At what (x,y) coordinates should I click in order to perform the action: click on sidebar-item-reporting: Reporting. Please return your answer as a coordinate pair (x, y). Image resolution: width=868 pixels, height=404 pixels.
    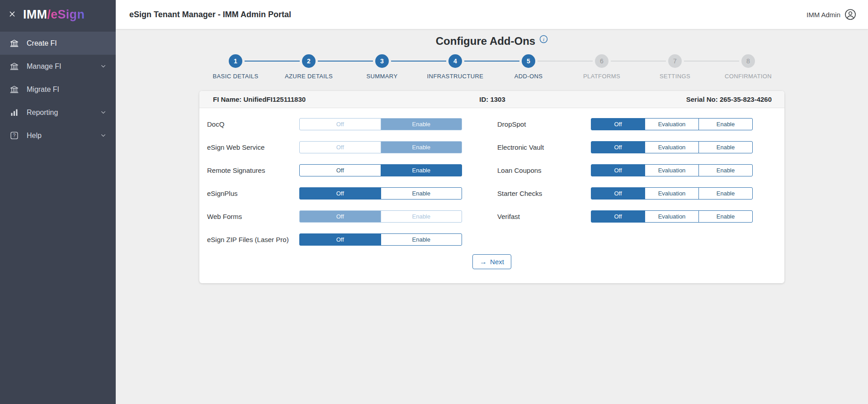
    Looking at the image, I should click on (58, 112).